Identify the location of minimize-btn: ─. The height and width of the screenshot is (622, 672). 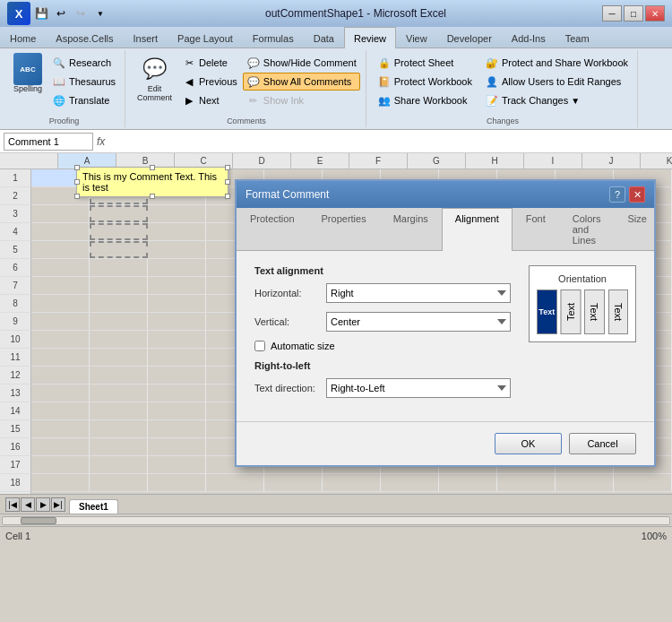
(612, 13).